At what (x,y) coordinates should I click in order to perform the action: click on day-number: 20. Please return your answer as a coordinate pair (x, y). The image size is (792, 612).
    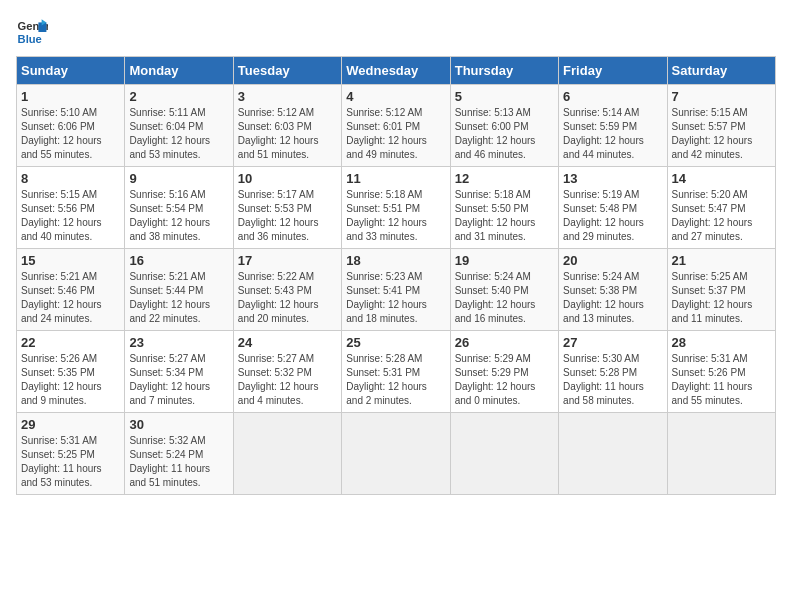
    Looking at the image, I should click on (612, 260).